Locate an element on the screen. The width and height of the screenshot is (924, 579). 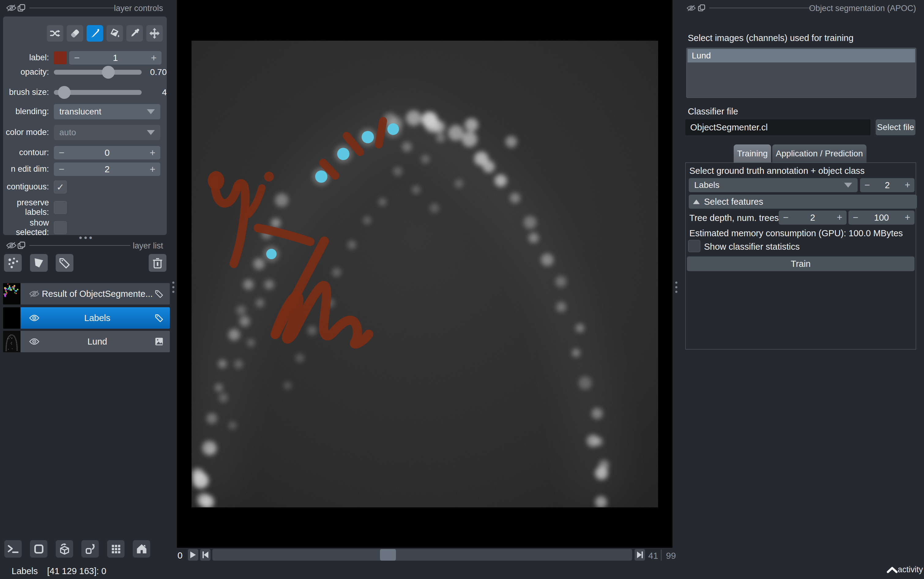
dock-resize-handle-left is located at coordinates (173, 291).